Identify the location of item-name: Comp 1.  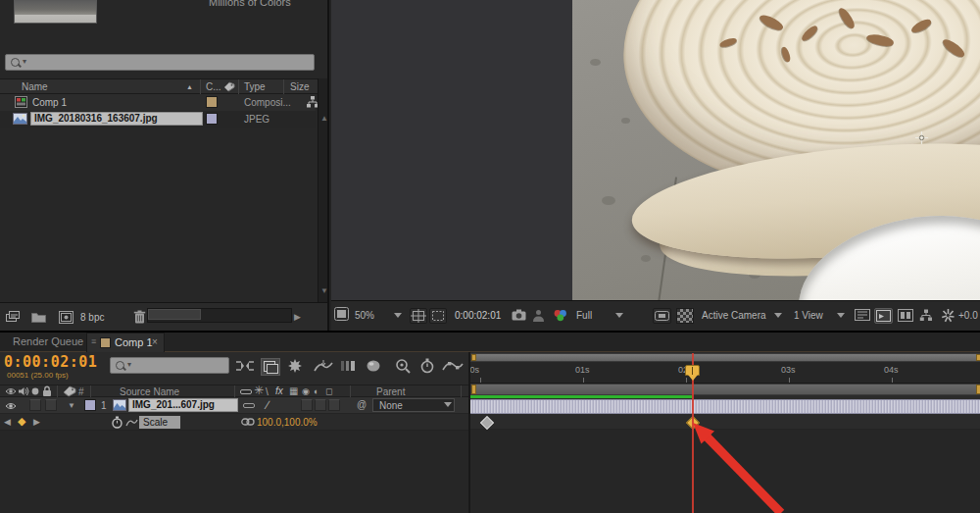
(49, 102).